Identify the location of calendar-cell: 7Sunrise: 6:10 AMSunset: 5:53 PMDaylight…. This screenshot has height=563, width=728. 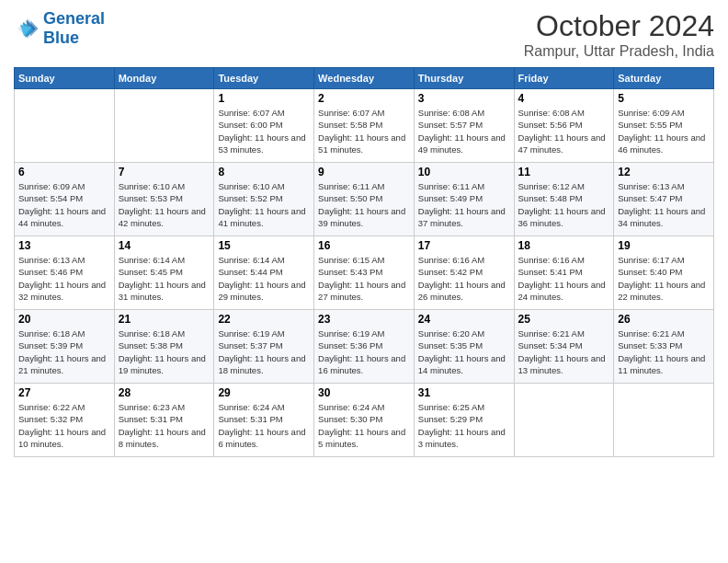
(164, 200).